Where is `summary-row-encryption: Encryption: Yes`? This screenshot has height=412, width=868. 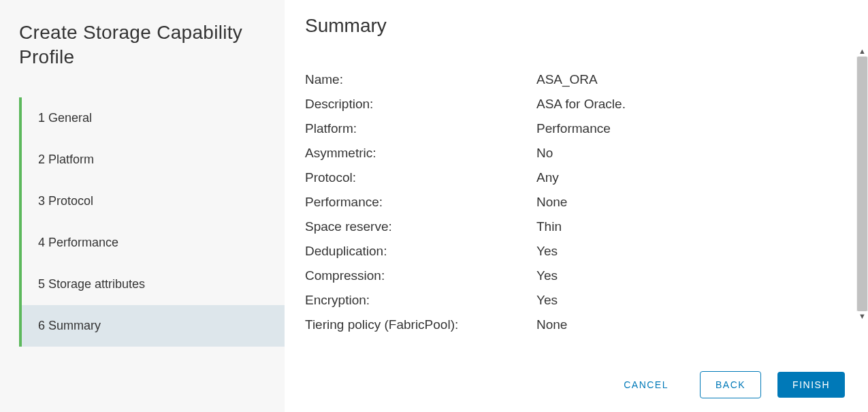 summary-row-encryption: Encryption: Yes is located at coordinates (580, 300).